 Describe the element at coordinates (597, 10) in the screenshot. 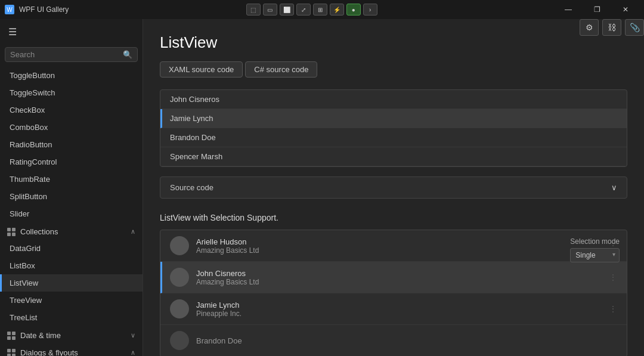

I see `window-controls: — ❐ ✕` at that location.